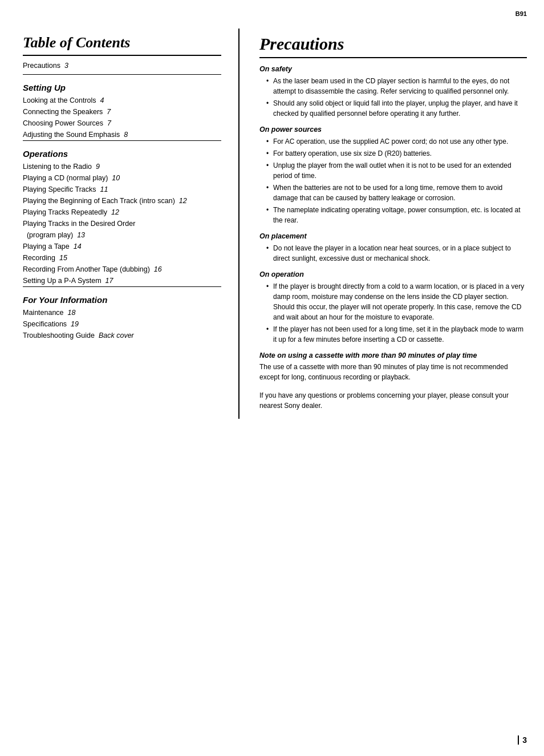 The height and width of the screenshot is (756, 544). Describe the element at coordinates (397, 86) in the screenshot. I see `list-item: As the laser beam used in the CD player …` at that location.